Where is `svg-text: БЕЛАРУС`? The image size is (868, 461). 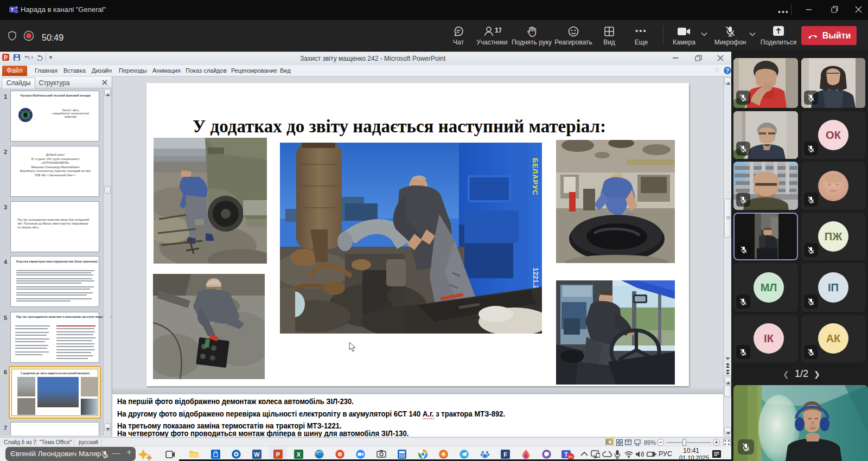 svg-text: БЕЛАРУС is located at coordinates (535, 177).